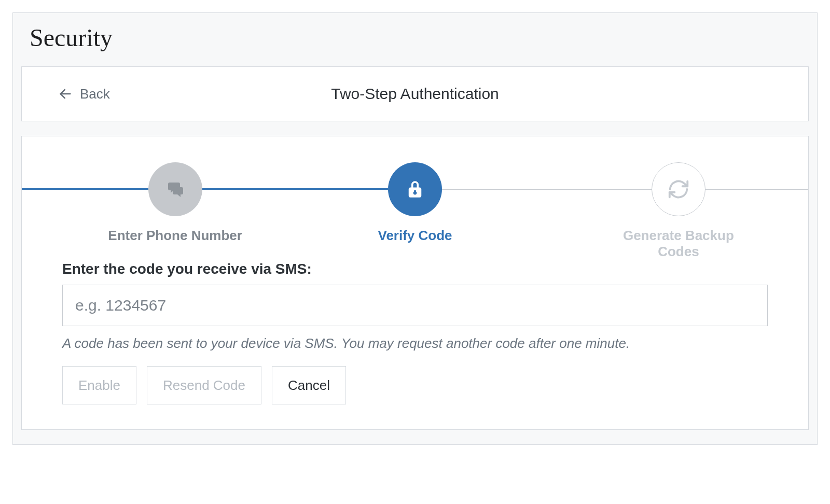 The width and height of the screenshot is (830, 504). What do you see at coordinates (415, 343) in the screenshot?
I see `help-text: A code has been sent to your device via …` at bounding box center [415, 343].